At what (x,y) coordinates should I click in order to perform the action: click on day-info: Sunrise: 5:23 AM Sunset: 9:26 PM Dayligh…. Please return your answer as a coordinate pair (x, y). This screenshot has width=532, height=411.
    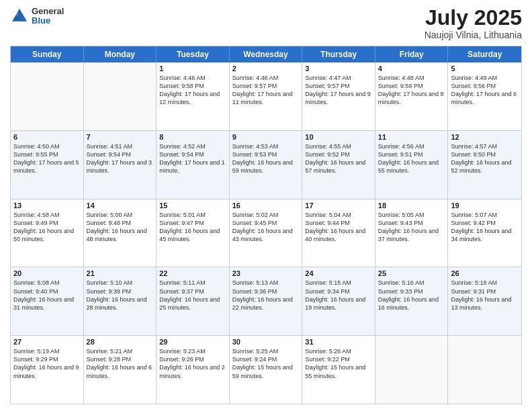
    Looking at the image, I should click on (193, 364).